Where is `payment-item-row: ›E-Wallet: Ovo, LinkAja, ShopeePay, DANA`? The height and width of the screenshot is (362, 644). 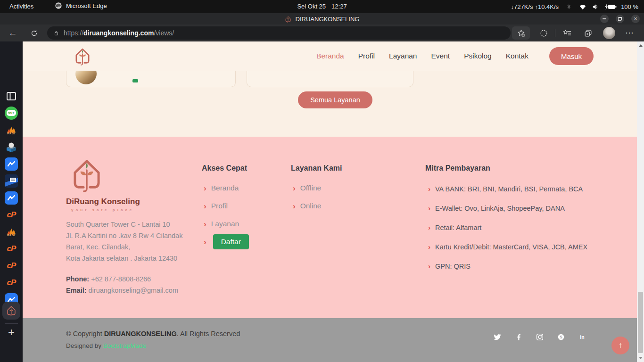
payment-item-row: ›E-Wallet: Ovo, LinkAja, ShopeePay, DANA is located at coordinates (520, 208).